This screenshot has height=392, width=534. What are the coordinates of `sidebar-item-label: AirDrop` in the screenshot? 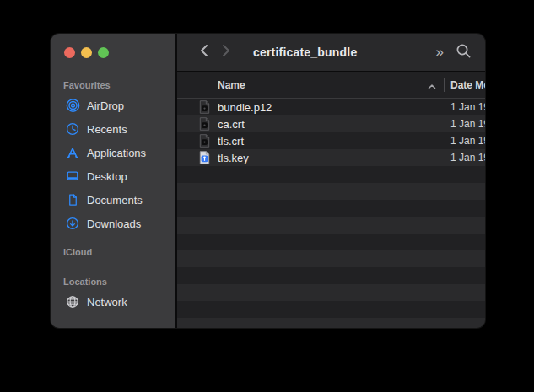 It's located at (105, 106).